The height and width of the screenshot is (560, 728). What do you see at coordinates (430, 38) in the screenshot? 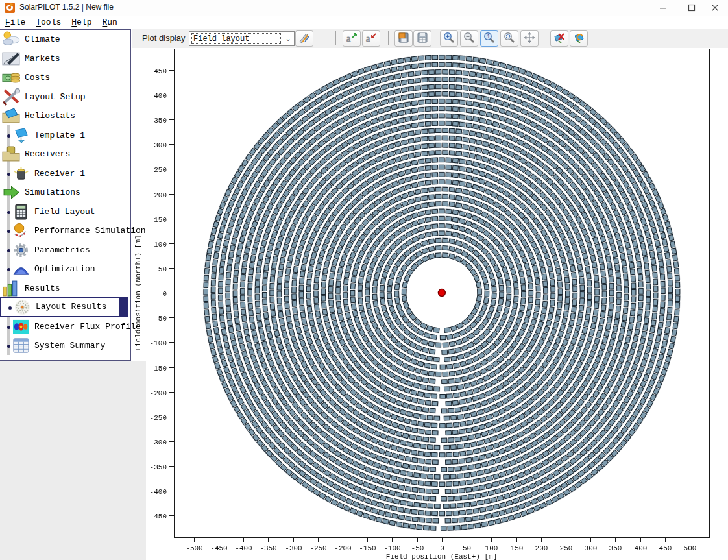
I see `plot-toolbar: Plot display Field layout ⌄ aa1` at bounding box center [430, 38].